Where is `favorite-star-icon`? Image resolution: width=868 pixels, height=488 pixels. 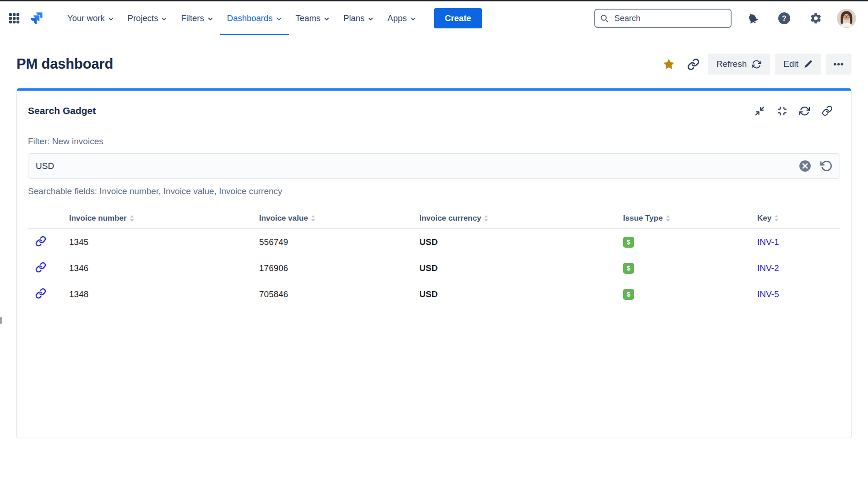
favorite-star-icon is located at coordinates (669, 64).